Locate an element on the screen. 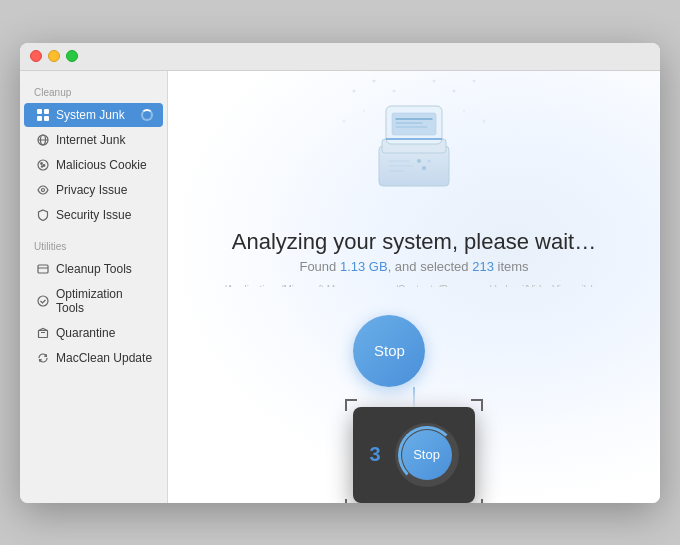 The height and width of the screenshot is (545, 680). minimize-button is located at coordinates (54, 56).